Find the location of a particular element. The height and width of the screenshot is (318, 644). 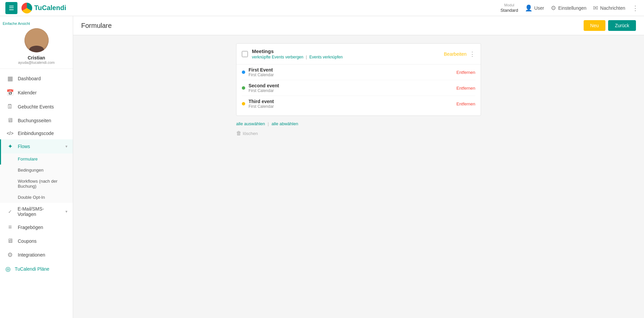

user-icon: 👤 is located at coordinates (529, 8).